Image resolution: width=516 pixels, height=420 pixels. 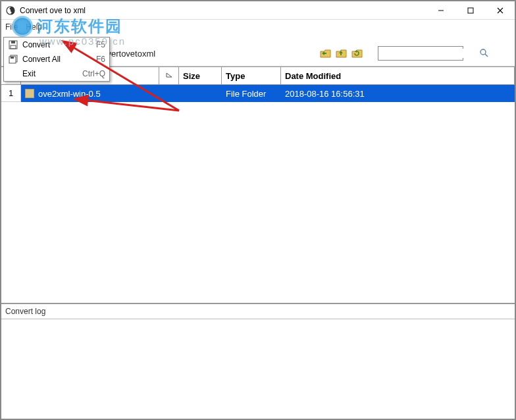 I want to click on menu-file: File, so click(x=12, y=27).